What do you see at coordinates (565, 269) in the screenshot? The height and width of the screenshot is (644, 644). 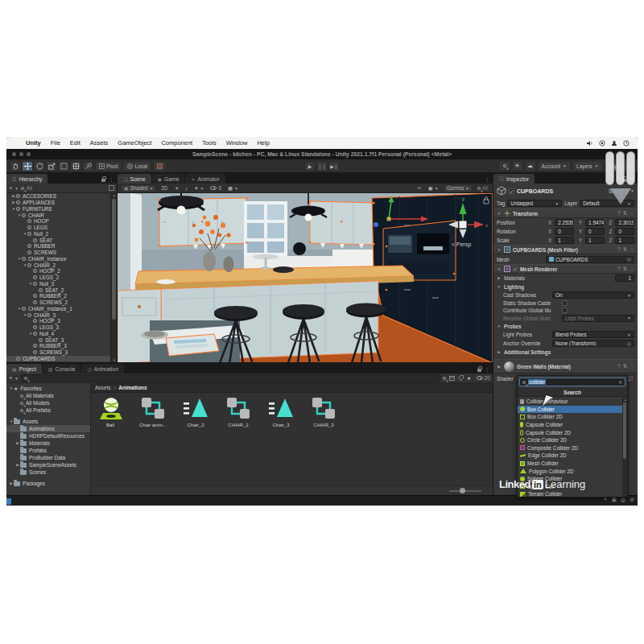 I see `mesh-renderer-header: ▼ ✓ Mesh Renderer ?⇅⋮` at bounding box center [565, 269].